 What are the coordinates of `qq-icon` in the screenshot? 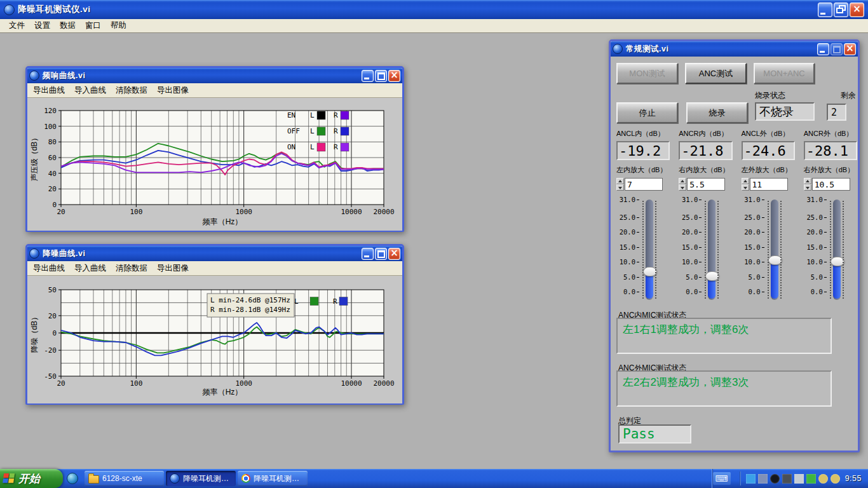 It's located at (775, 479).